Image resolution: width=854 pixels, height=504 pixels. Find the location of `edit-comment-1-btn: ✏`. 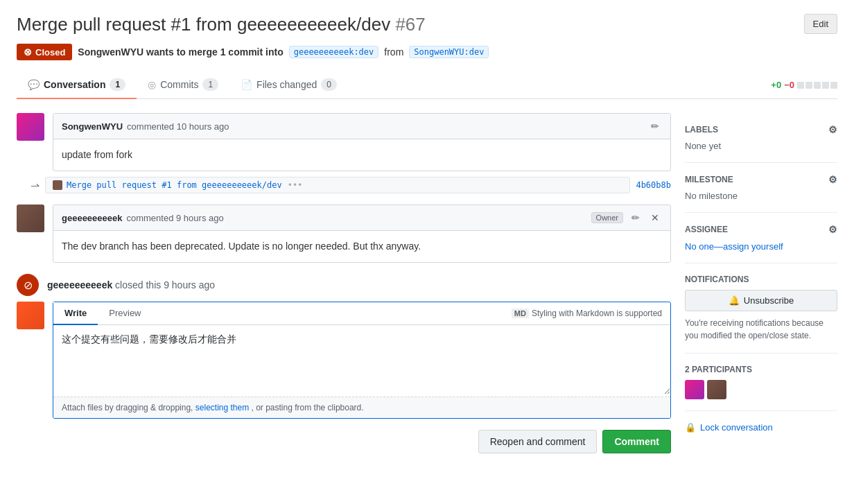

edit-comment-1-btn: ✏ is located at coordinates (655, 126).